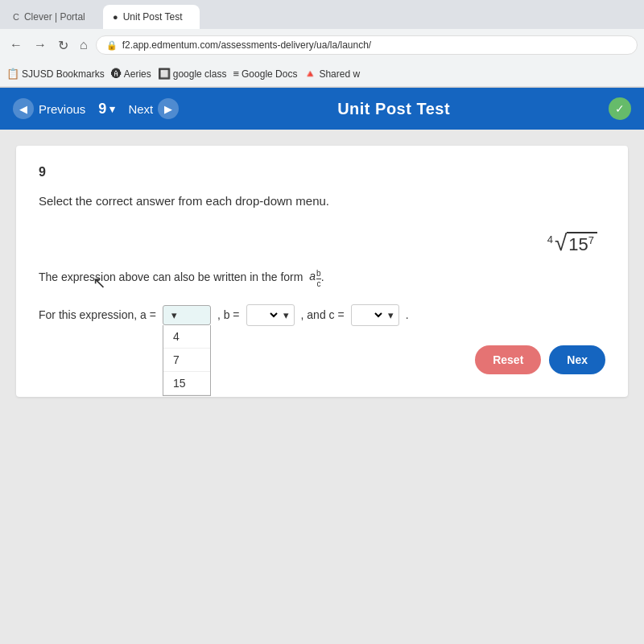 The image size is (644, 644). What do you see at coordinates (140, 109) in the screenshot?
I see `next-nav-label: Next` at bounding box center [140, 109].